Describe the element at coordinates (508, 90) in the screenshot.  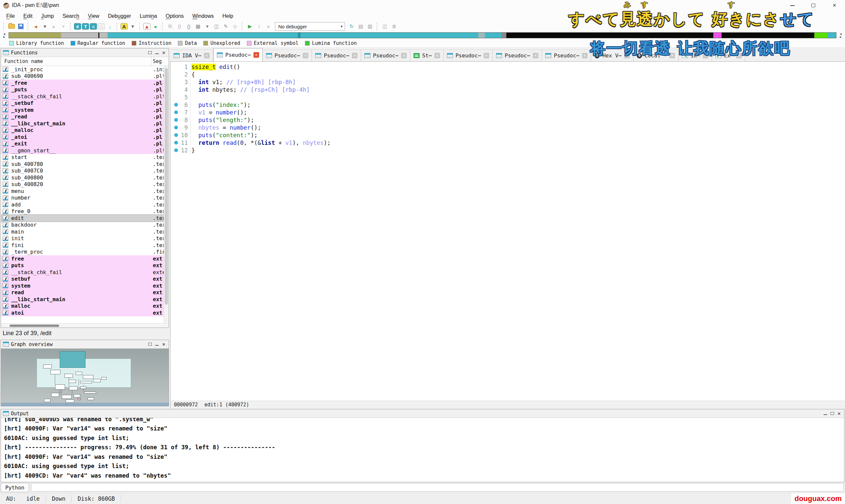
I see `pseudocode-line: 4 int nbytes; // [rsp+Ch] [rbp-4h]` at that location.